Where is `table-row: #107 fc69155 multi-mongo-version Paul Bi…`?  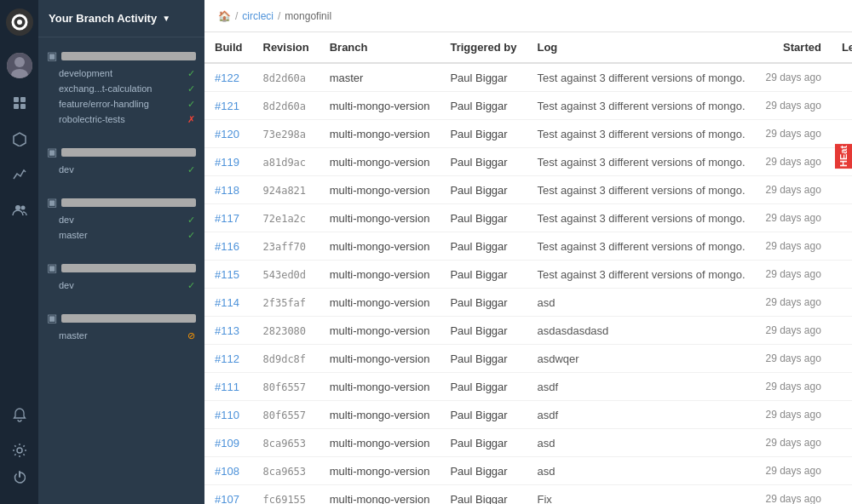 table-row: #107 fc69155 multi-mongo-version Paul Bi… is located at coordinates (528, 495).